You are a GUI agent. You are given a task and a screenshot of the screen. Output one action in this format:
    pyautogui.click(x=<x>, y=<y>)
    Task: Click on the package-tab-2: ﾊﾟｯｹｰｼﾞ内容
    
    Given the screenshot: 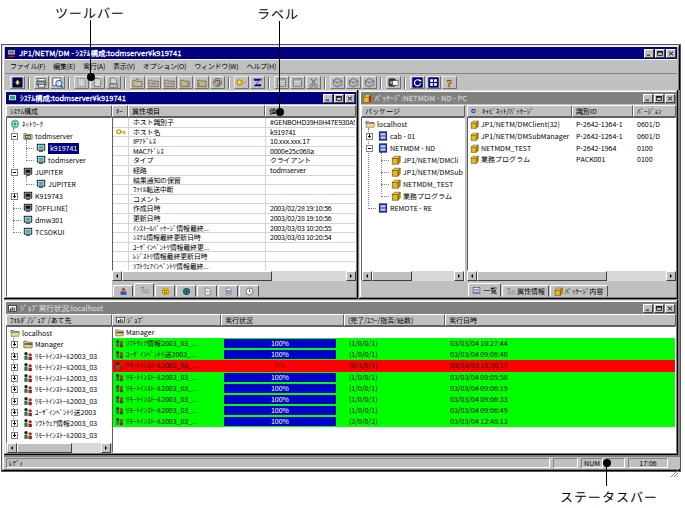 What is the action you would take?
    pyautogui.click(x=579, y=291)
    